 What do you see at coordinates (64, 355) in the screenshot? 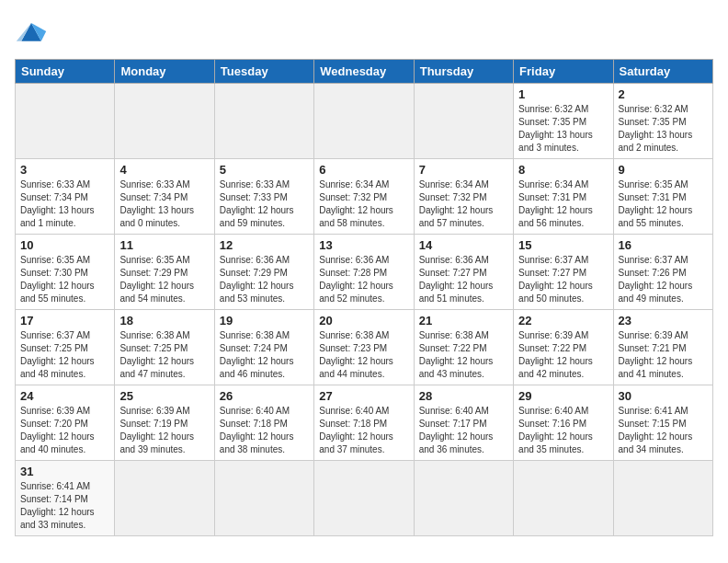
I see `day-info: Sunrise: 6:37 AM Sunset: 7:25 PM Dayligh…` at bounding box center [64, 355].